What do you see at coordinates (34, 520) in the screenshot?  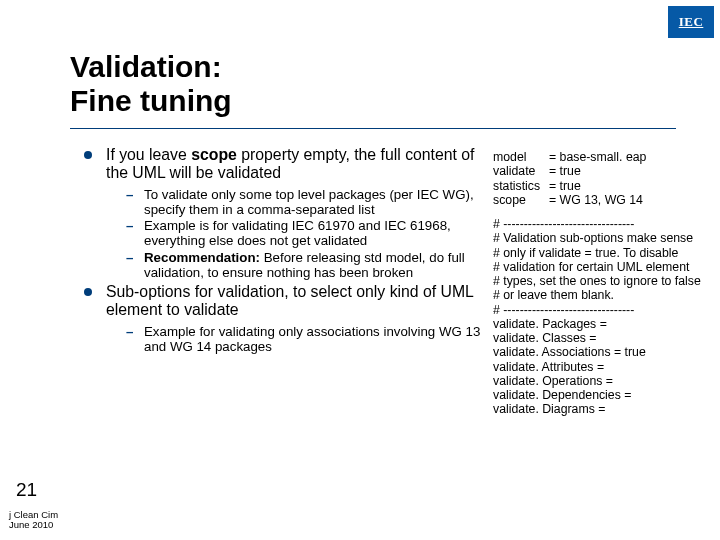 I see `footer: j Clean Cim June 2010` at bounding box center [34, 520].